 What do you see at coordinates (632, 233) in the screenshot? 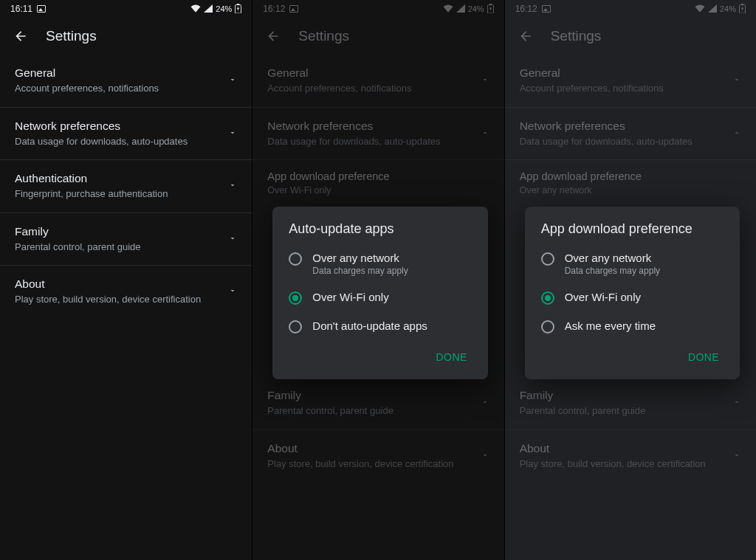
I see `dialog-title: App download preference` at bounding box center [632, 233].